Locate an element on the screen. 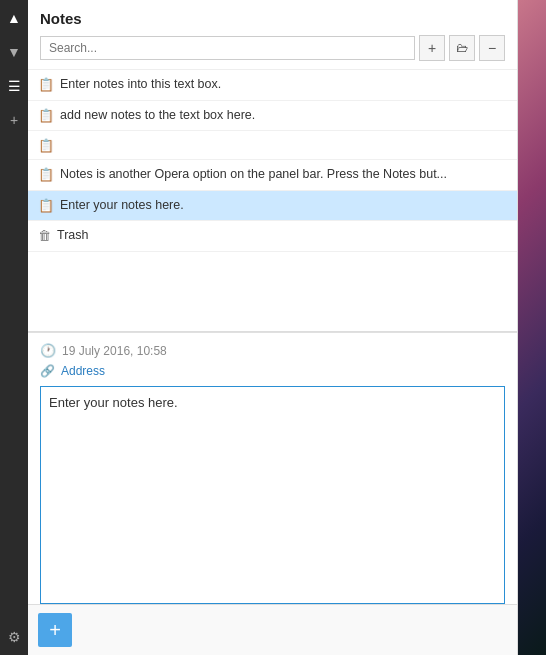 This screenshot has height=655, width=546. trash-icon: 🗑 is located at coordinates (44, 236).